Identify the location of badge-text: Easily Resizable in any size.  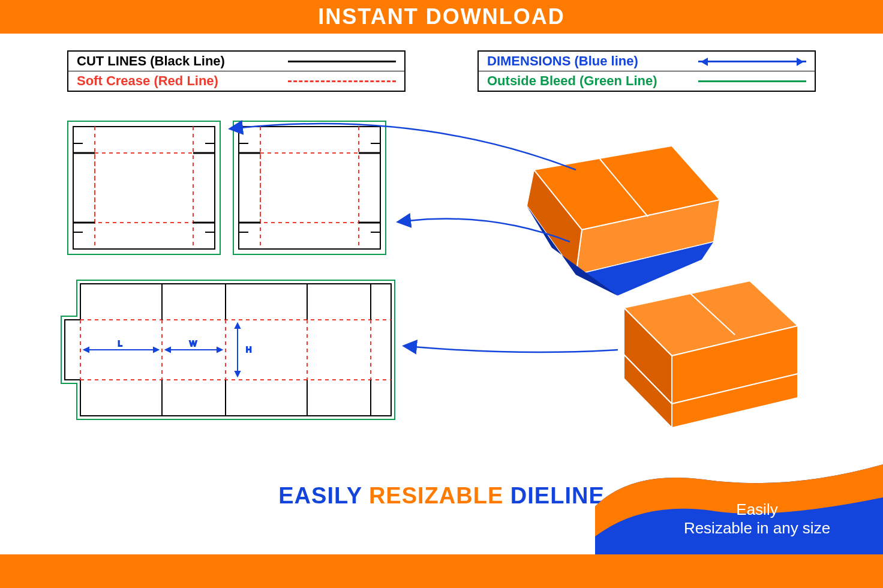
(757, 519).